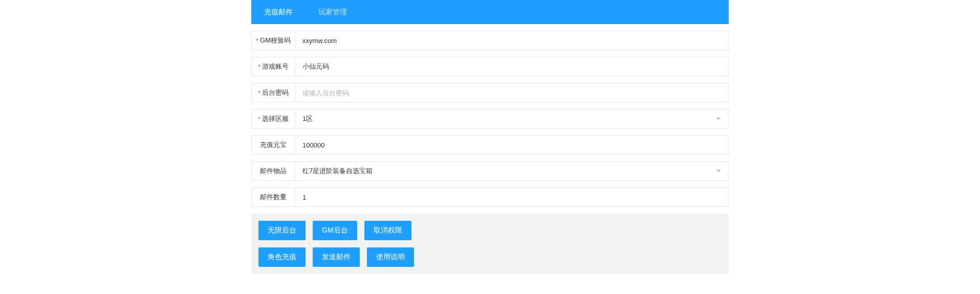  I want to click on gm-backend-button: GM后台, so click(335, 230).